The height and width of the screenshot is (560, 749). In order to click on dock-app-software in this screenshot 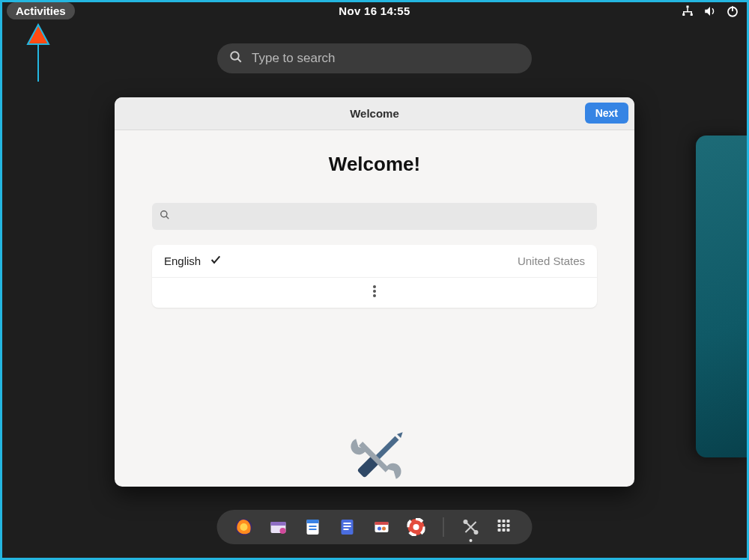, I will do `click(382, 527)`.